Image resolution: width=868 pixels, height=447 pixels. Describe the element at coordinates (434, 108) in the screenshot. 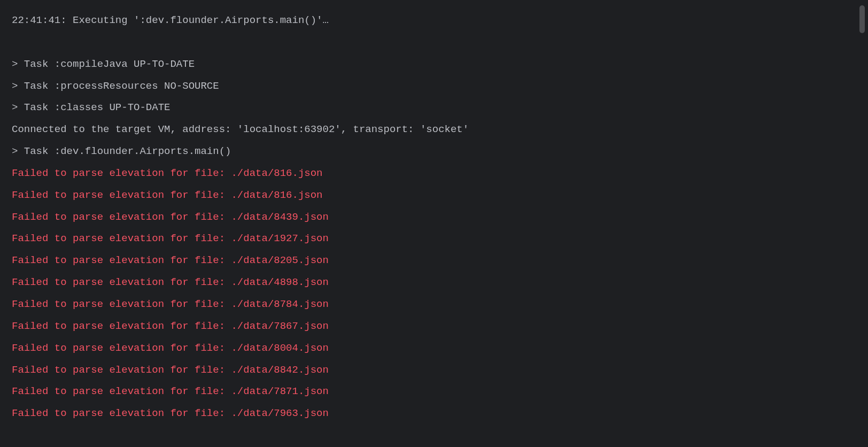

I see `task-line: > Task :classes UP-TO-DATE` at that location.